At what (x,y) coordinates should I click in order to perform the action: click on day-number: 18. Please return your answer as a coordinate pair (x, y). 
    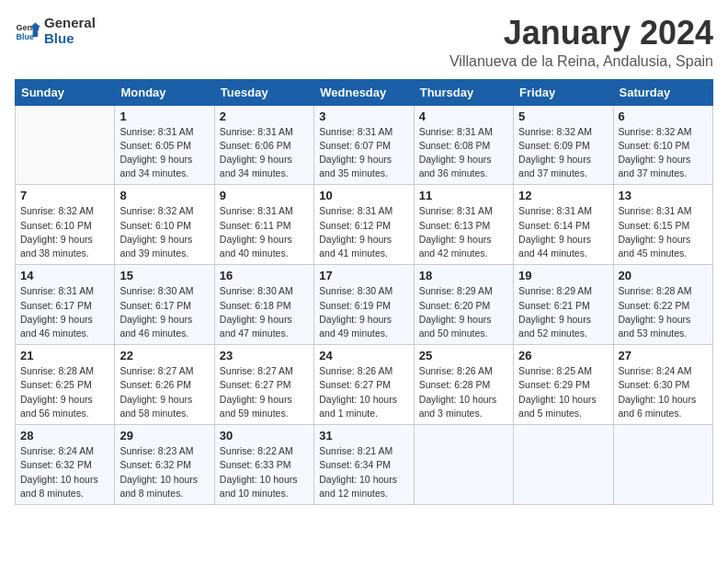
    Looking at the image, I should click on (463, 276).